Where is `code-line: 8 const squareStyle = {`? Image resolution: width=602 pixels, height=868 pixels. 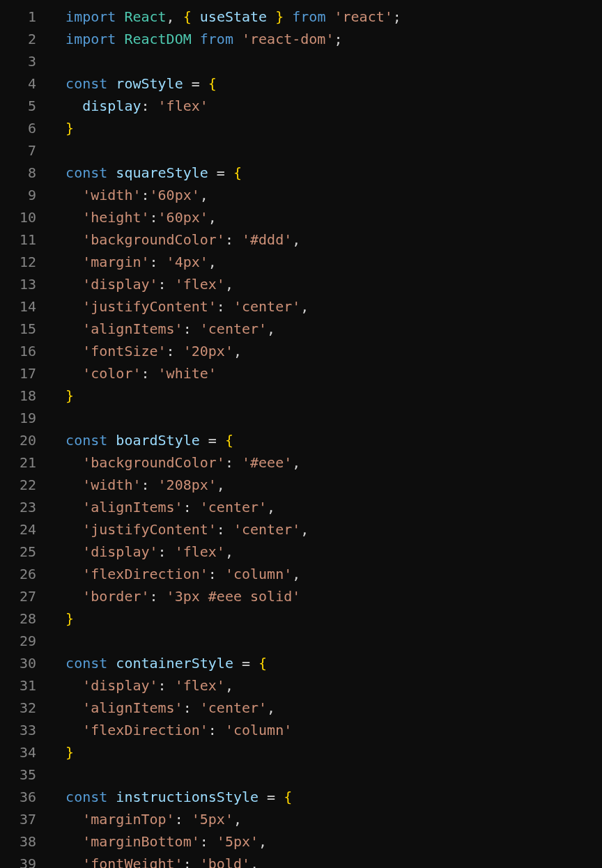 code-line: 8 const squareStyle = { is located at coordinates (301, 173).